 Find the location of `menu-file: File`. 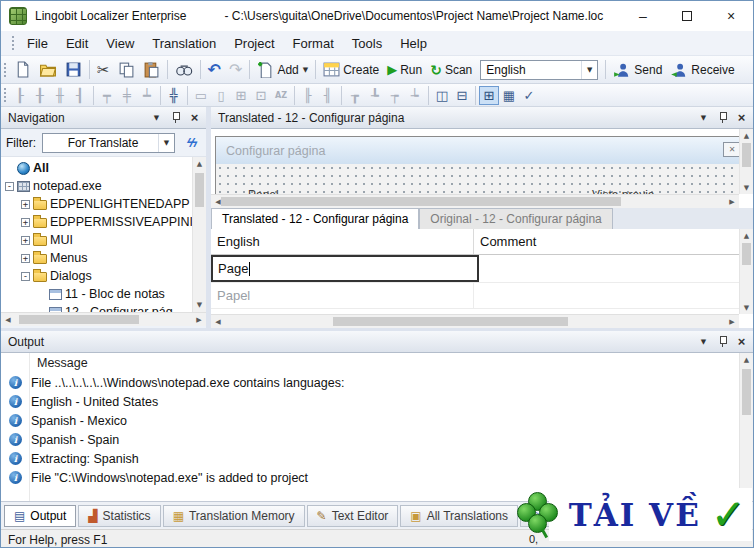

menu-file: File is located at coordinates (38, 44).